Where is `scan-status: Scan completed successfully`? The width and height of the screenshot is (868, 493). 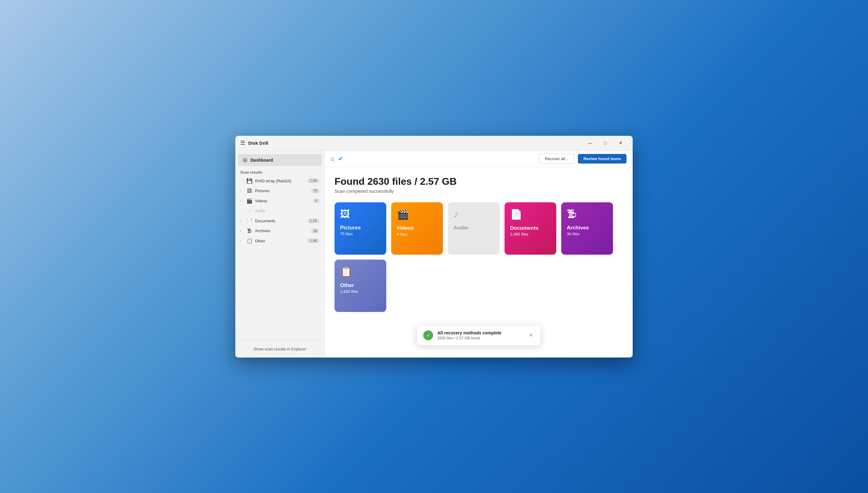 scan-status: Scan completed successfully is located at coordinates (479, 191).